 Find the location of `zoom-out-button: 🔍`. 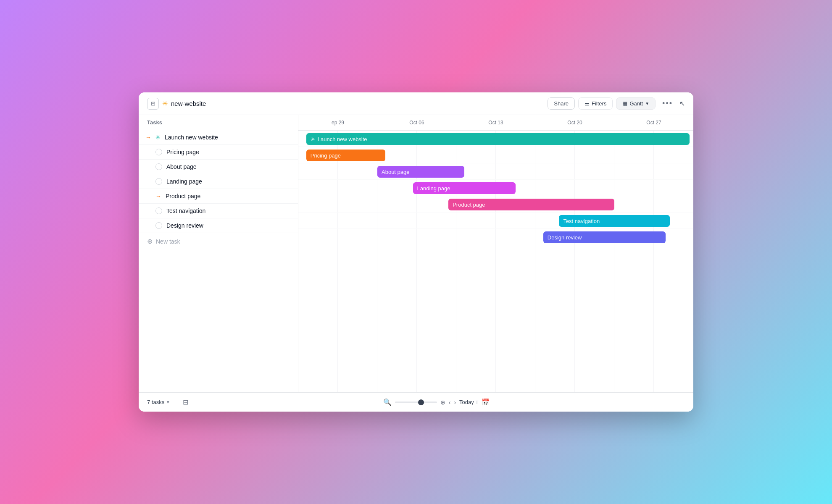

zoom-out-button: 🔍 is located at coordinates (387, 402).